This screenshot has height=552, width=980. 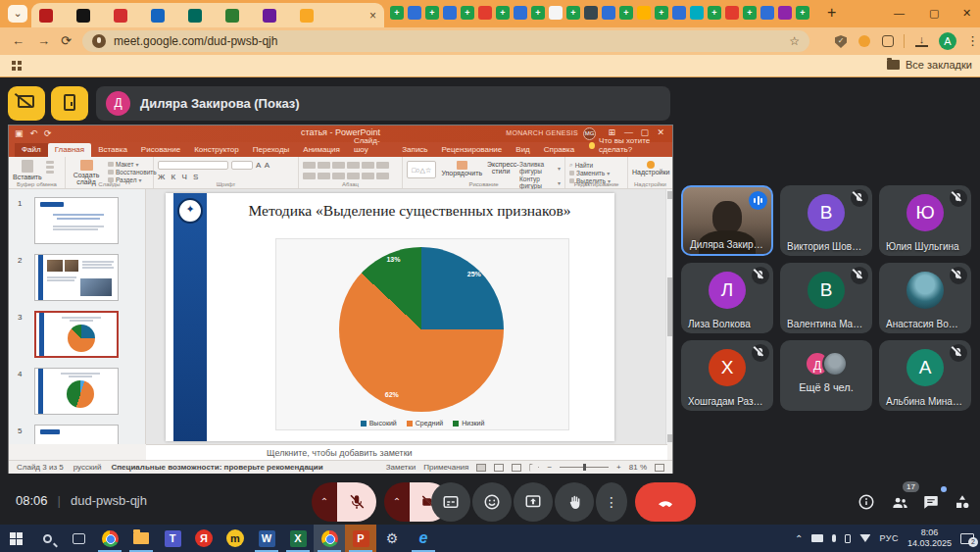 What do you see at coordinates (344, 502) in the screenshot?
I see `mic-control: ⌃` at bounding box center [344, 502].